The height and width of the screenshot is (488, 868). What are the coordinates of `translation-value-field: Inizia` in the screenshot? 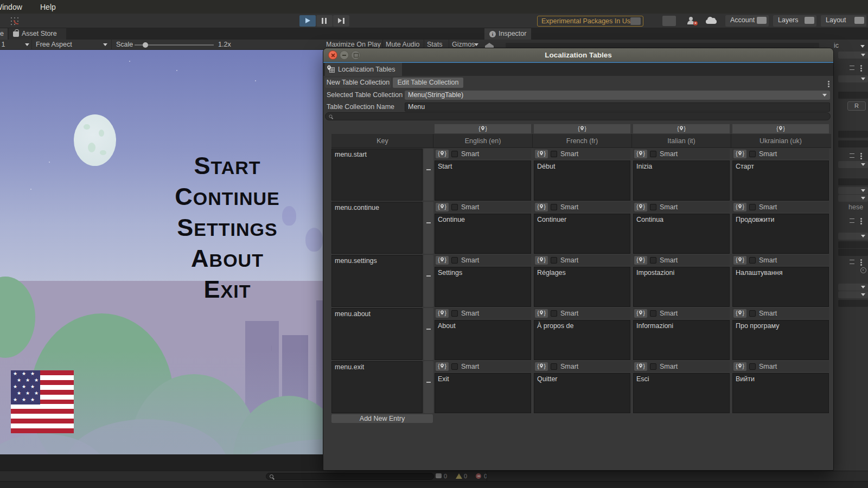 It's located at (681, 181).